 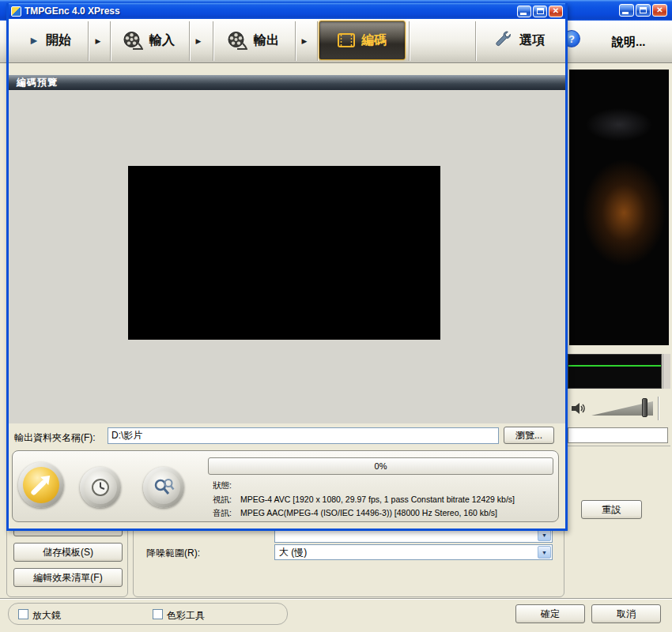 What do you see at coordinates (47, 616) in the screenshot?
I see `magnifier-checkbox-label: 放大鏡` at bounding box center [47, 616].